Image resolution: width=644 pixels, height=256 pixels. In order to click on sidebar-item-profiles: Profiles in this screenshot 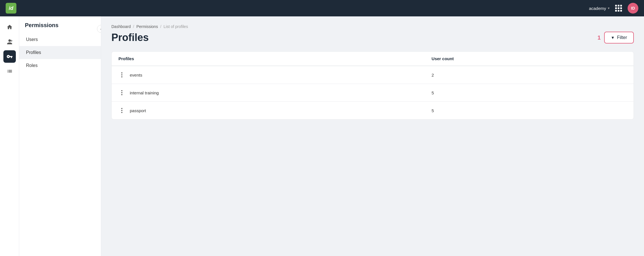, I will do `click(60, 53)`.